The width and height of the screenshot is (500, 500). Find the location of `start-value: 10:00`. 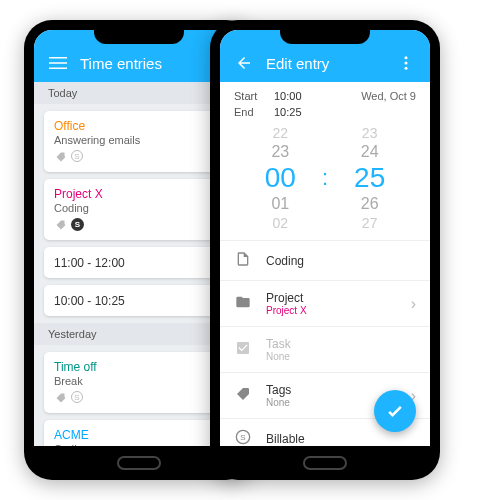

start-value: 10:00 is located at coordinates (318, 96).